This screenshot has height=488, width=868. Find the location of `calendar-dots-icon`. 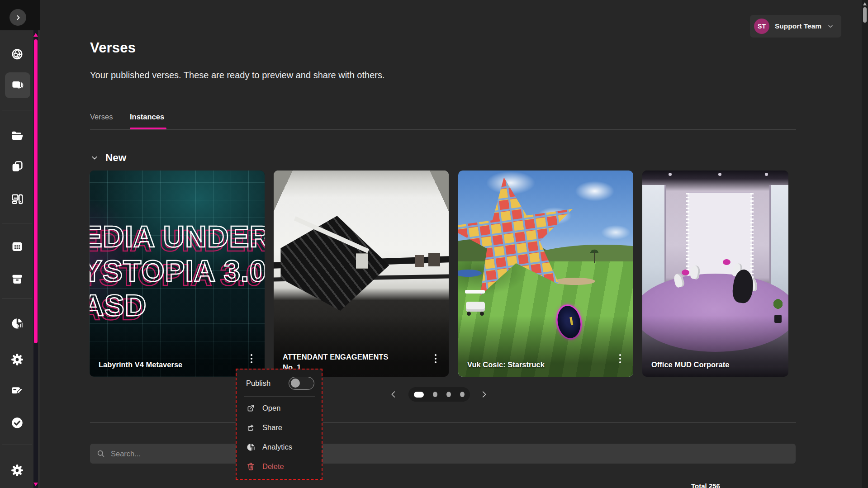

calendar-dots-icon is located at coordinates (17, 246).